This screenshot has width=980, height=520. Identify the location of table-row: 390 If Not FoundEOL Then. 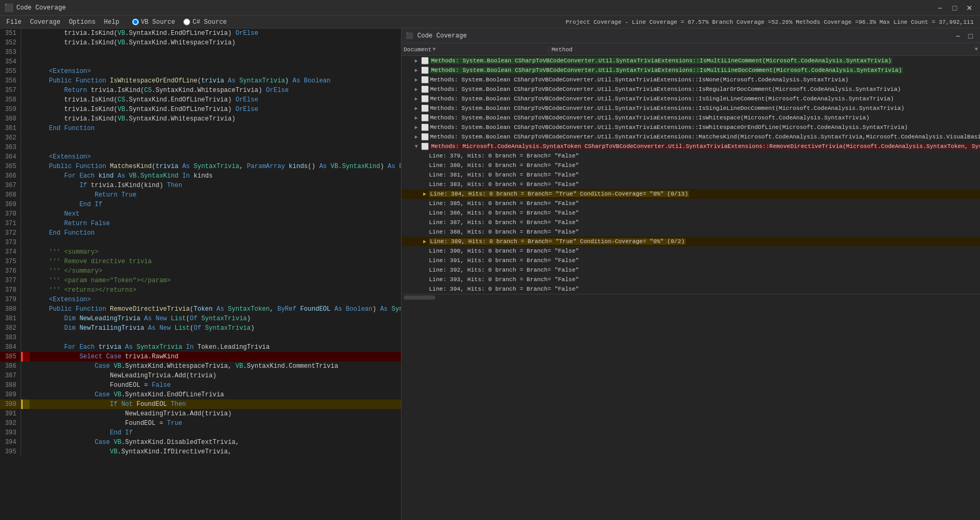
(201, 404).